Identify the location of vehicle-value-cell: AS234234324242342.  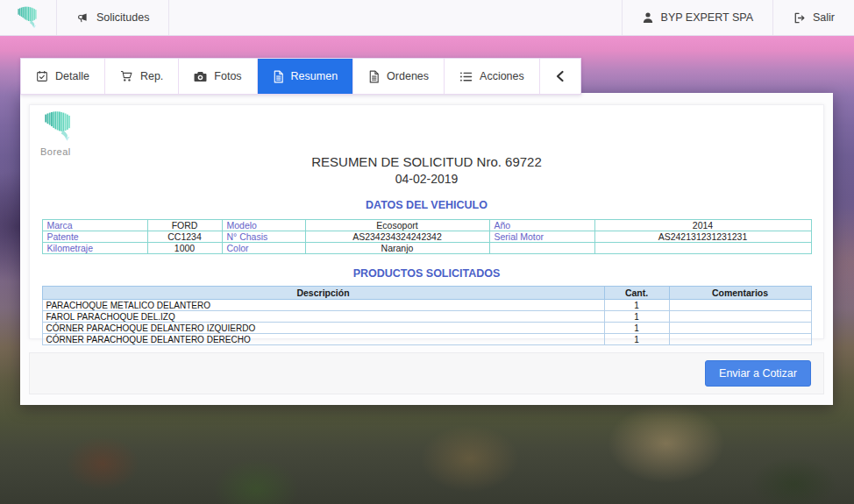
(397, 237).